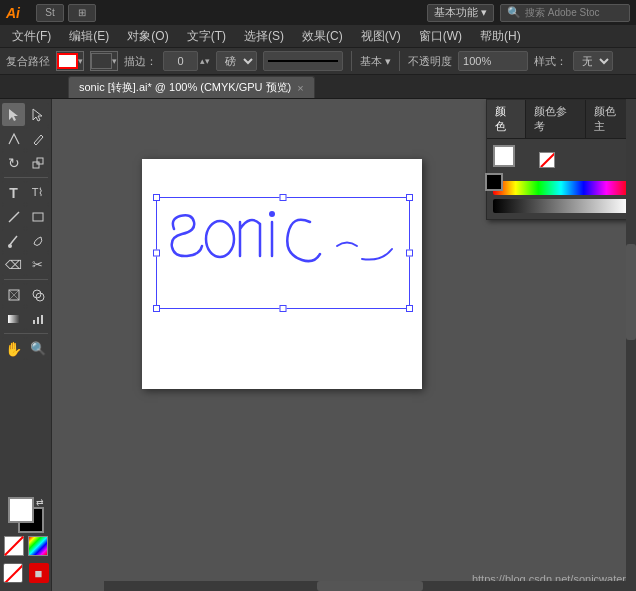  I want to click on erase-tool: ⌫, so click(14, 264).